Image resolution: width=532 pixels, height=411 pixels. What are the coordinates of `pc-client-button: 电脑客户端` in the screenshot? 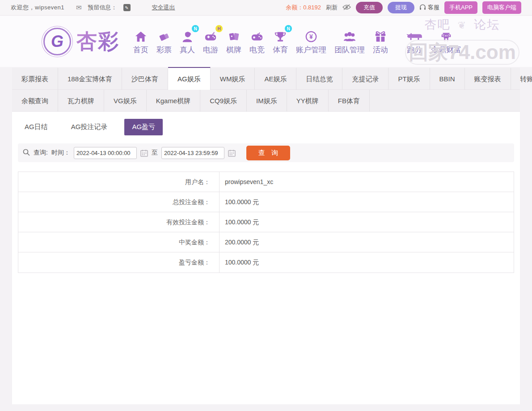 It's located at (502, 8).